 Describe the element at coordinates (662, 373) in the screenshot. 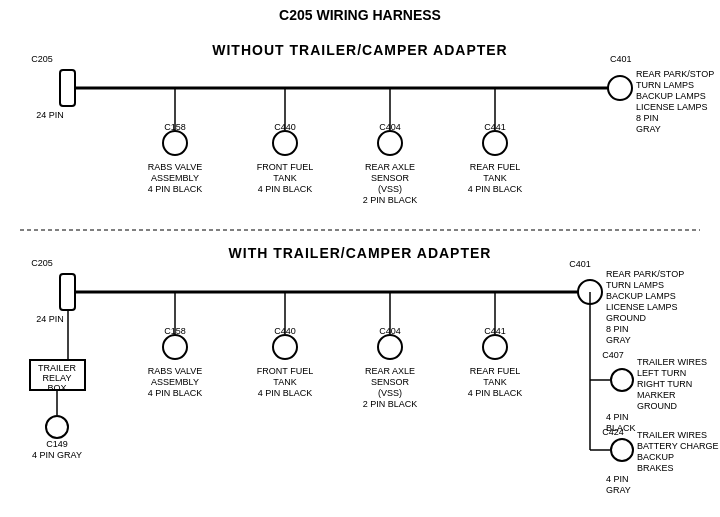

I see `c407-desc2: LEFT TURN` at that location.